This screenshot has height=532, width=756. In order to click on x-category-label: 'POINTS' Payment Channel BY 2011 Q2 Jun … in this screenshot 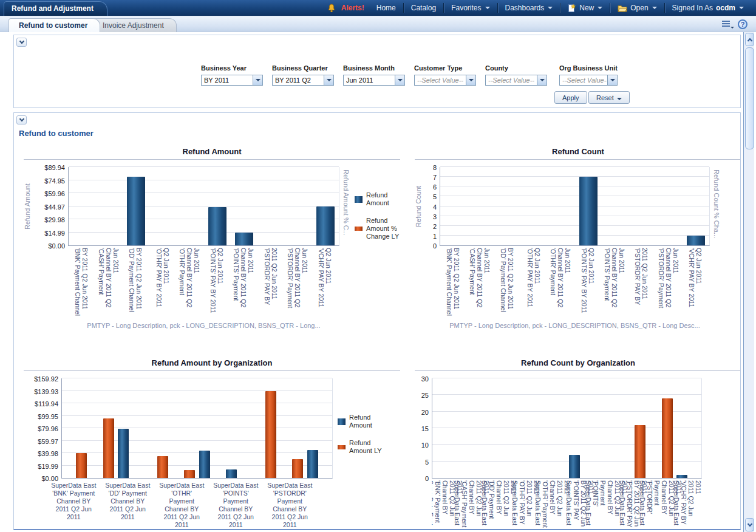, I will do `click(244, 283)`.